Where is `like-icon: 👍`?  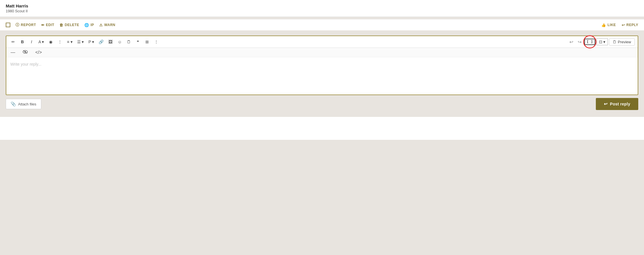 like-icon: 👍 is located at coordinates (604, 25).